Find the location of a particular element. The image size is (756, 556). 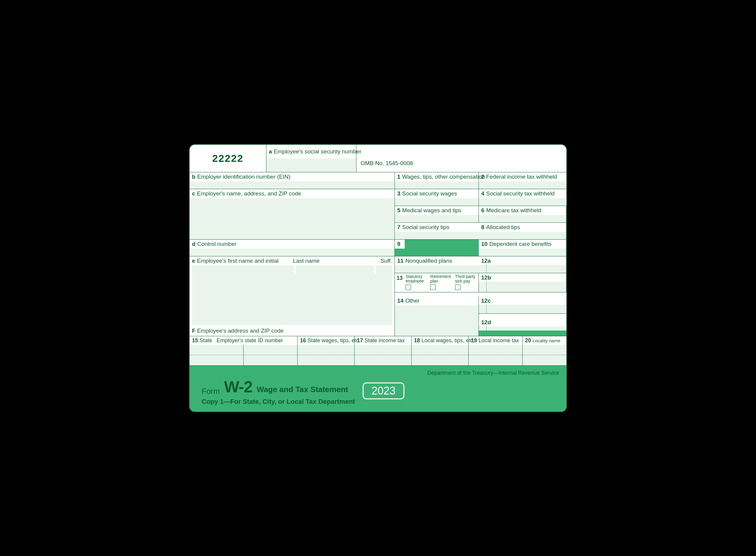

box-2: 2Federal income tax withheld is located at coordinates (523, 181).